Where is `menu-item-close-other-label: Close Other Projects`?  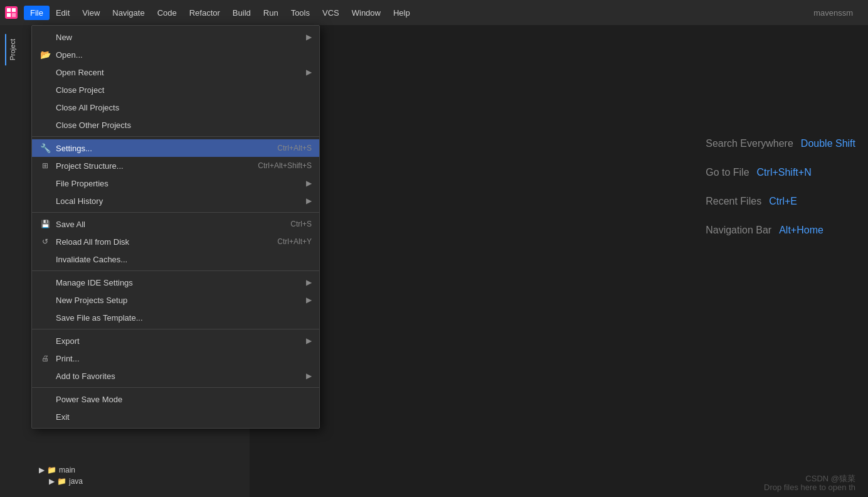 menu-item-close-other-label: Close Other Projects is located at coordinates (184, 126).